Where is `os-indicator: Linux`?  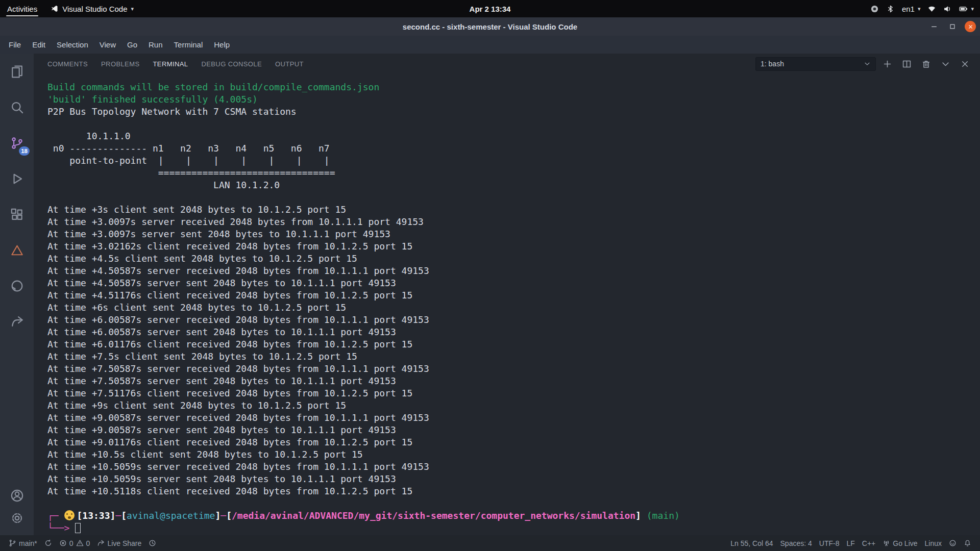
os-indicator: Linux is located at coordinates (933, 543).